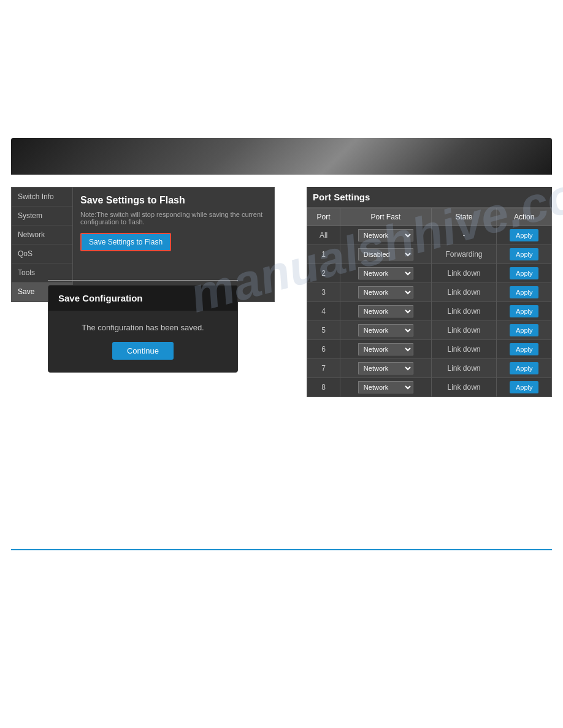 This screenshot has height=728, width=563. What do you see at coordinates (42, 216) in the screenshot?
I see `nav-system: System` at bounding box center [42, 216].